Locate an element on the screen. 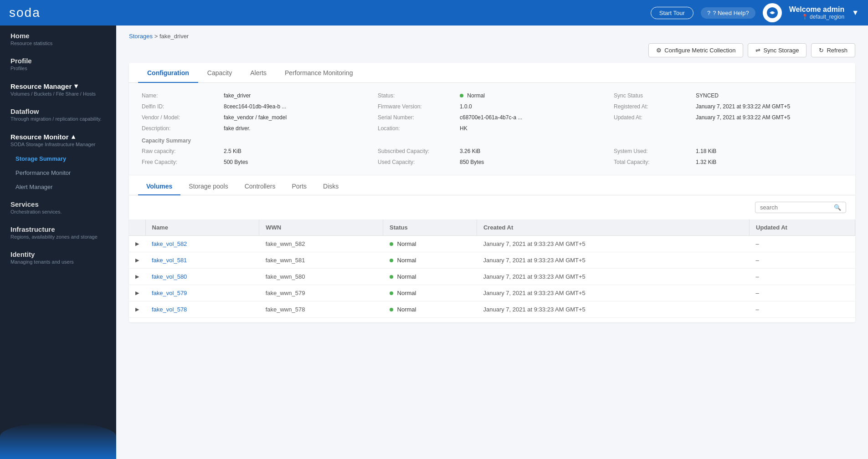  row-name: fake_vol_579 is located at coordinates (202, 293).